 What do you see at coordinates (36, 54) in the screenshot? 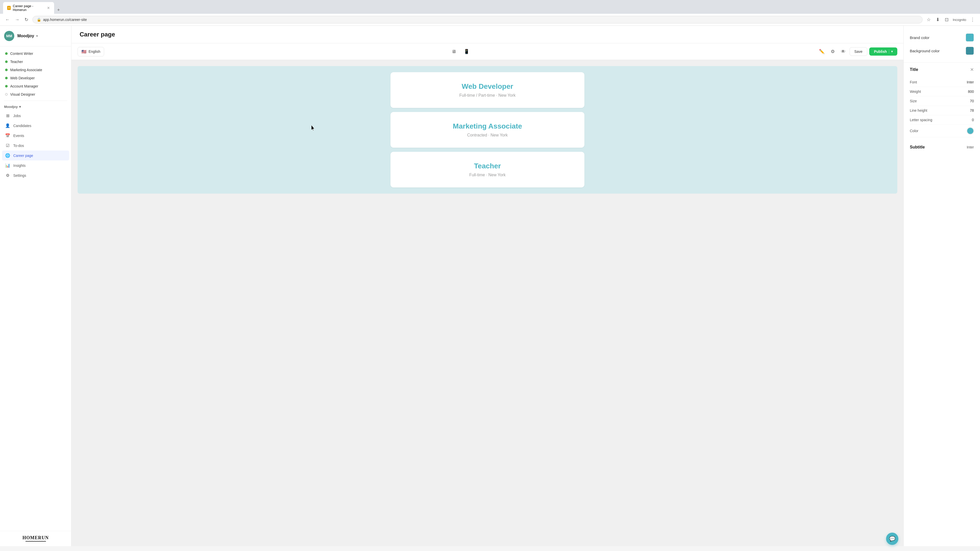
I see `sidebar-item-content-writer: Content Writer` at bounding box center [36, 54].